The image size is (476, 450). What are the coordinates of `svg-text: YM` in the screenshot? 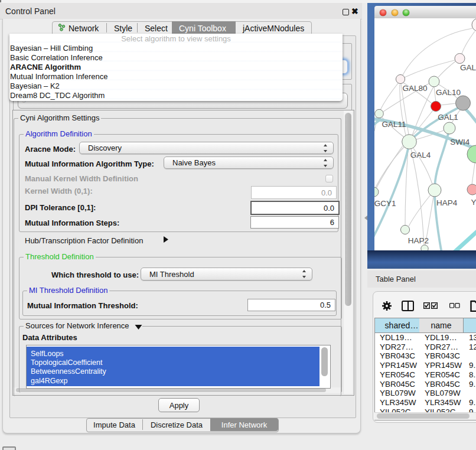 It's located at (474, 202).